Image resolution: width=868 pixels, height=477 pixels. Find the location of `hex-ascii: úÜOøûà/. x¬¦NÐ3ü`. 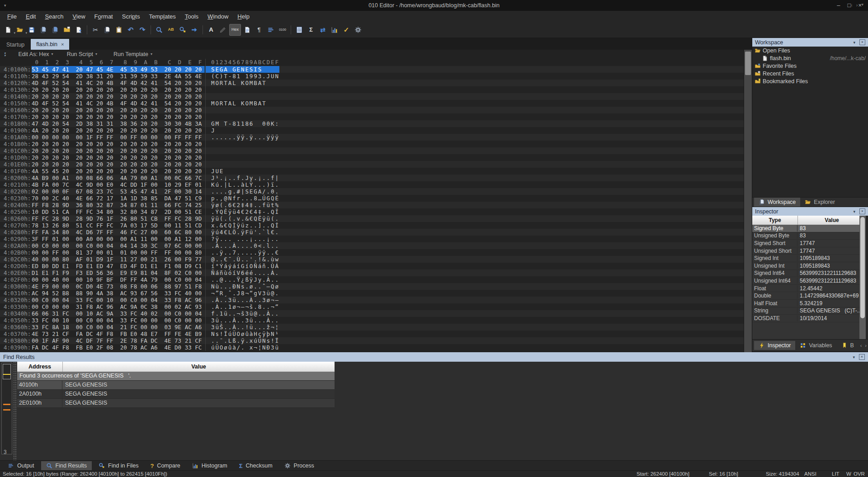

hex-ascii: úÜOøûà/. x¬¦NÐ3ü is located at coordinates (242, 347).